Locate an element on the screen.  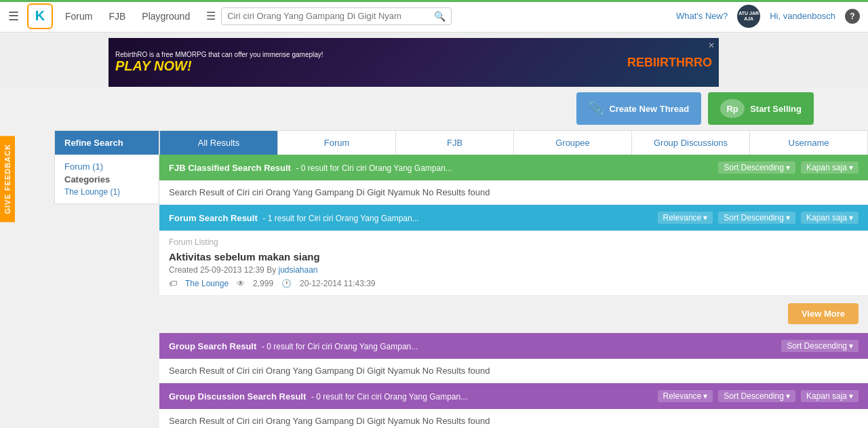
tab-forum: Forum is located at coordinates (337, 142).